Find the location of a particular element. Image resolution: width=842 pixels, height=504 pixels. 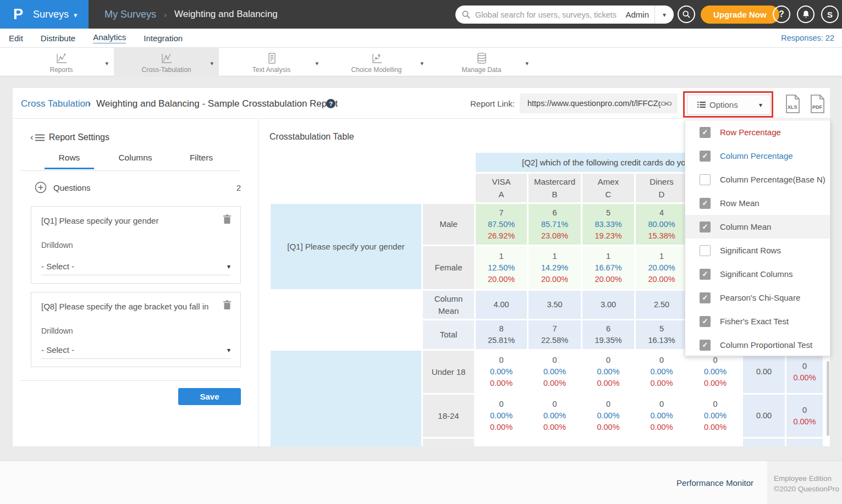

q1-row-group-label: [Q1] Please specify your gender is located at coordinates (346, 246).